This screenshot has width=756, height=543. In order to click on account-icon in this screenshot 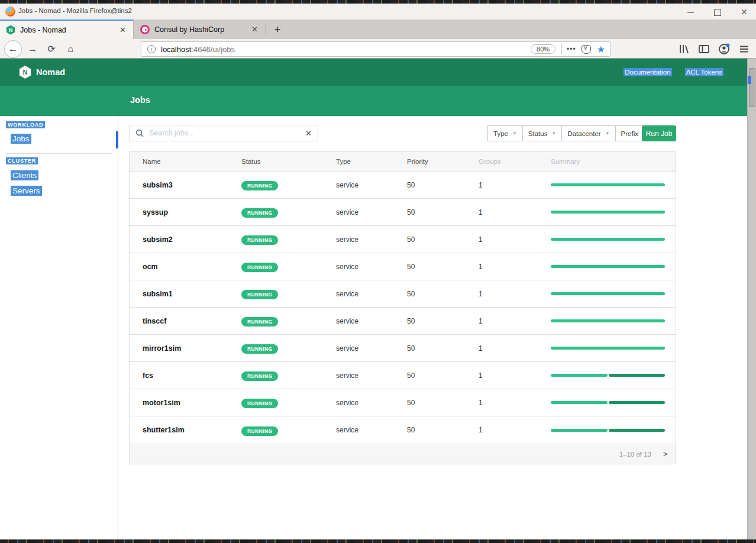, I will do `click(724, 49)`.